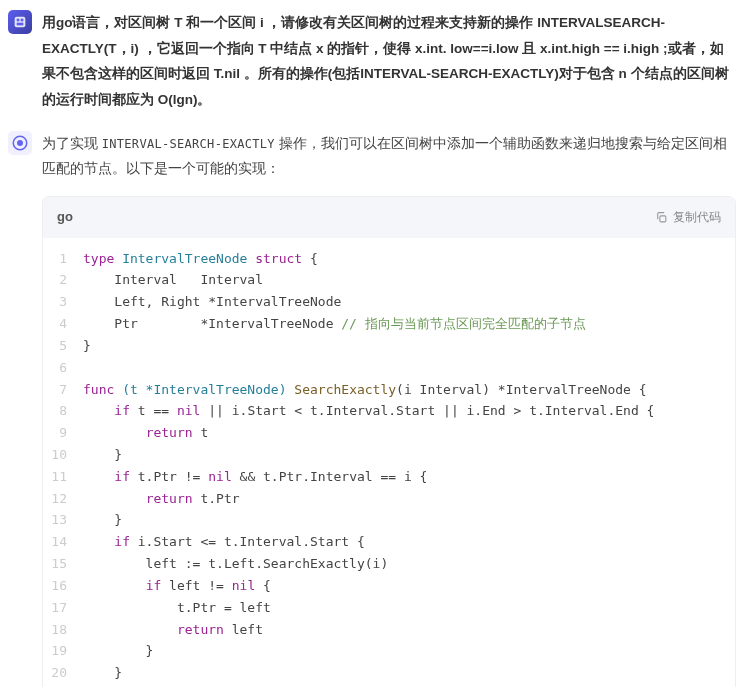 This screenshot has width=756, height=687. Describe the element at coordinates (399, 62) in the screenshot. I see `user-message-text: 用go语言，对区间树 T 和一个区间 i ，请修改有关区间树的过程来支持新的操作…` at that location.